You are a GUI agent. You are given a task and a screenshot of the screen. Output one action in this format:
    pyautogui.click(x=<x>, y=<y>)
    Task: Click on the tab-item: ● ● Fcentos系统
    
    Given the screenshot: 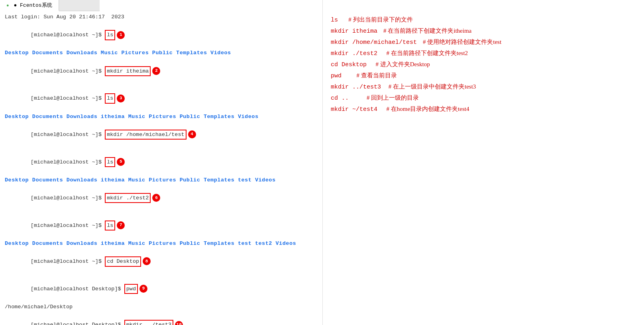 What is the action you would take?
    pyautogui.click(x=29, y=6)
    